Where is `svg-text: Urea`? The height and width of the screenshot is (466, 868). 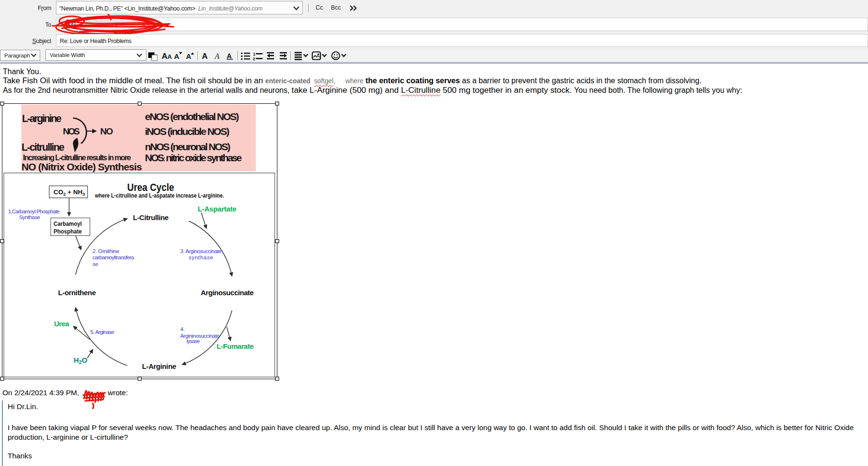 svg-text: Urea is located at coordinates (62, 323).